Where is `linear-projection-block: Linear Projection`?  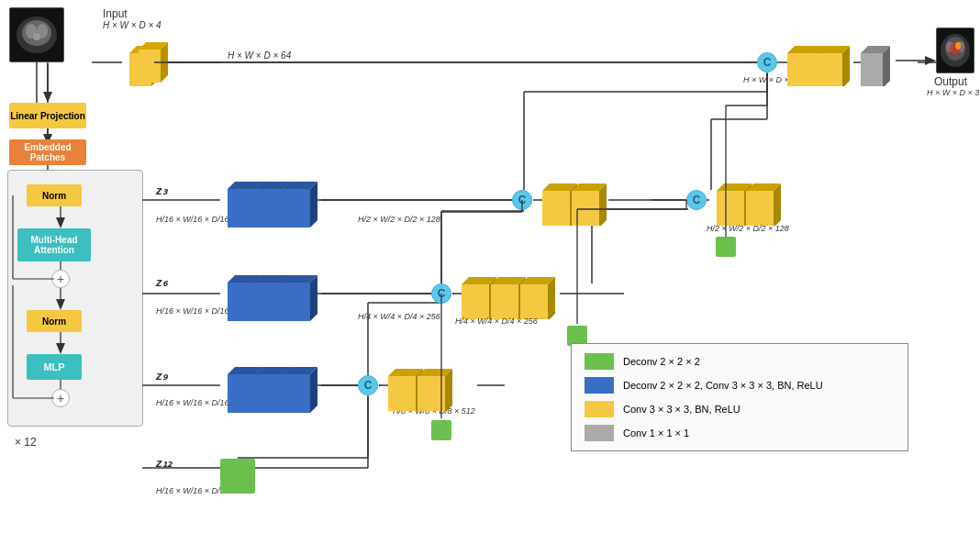 linear-projection-block: Linear Projection is located at coordinates (48, 116).